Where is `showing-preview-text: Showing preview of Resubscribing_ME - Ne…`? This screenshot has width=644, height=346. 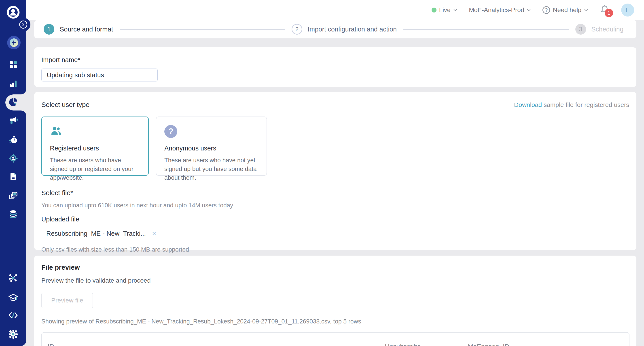 showing-preview-text: Showing preview of Resubscribing_ME - Ne… is located at coordinates (335, 322).